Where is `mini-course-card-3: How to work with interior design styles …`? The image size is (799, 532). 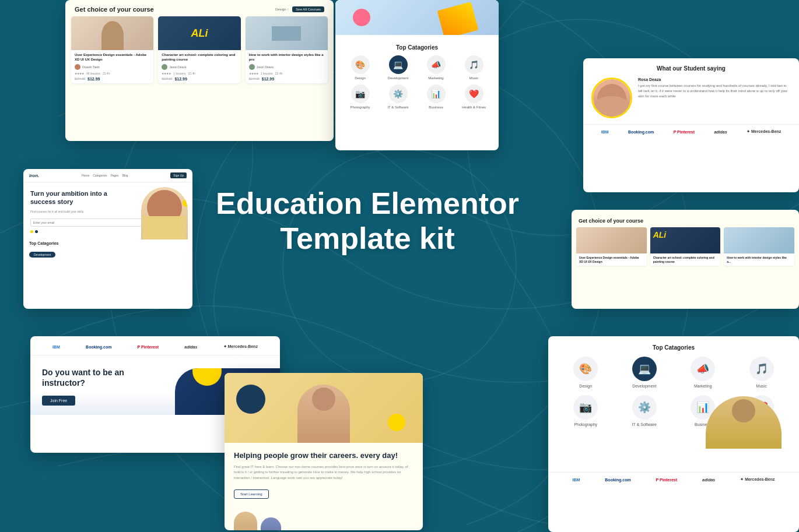 mini-course-card-3: How to work with interior design styles … is located at coordinates (759, 246).